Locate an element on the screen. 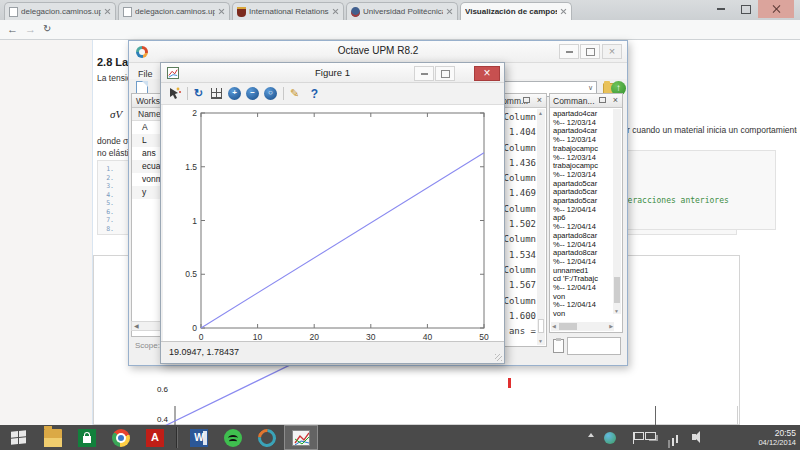 Image resolution: width=800 pixels, height=450 pixels. dual-monitor-icon is located at coordinates (650, 436).